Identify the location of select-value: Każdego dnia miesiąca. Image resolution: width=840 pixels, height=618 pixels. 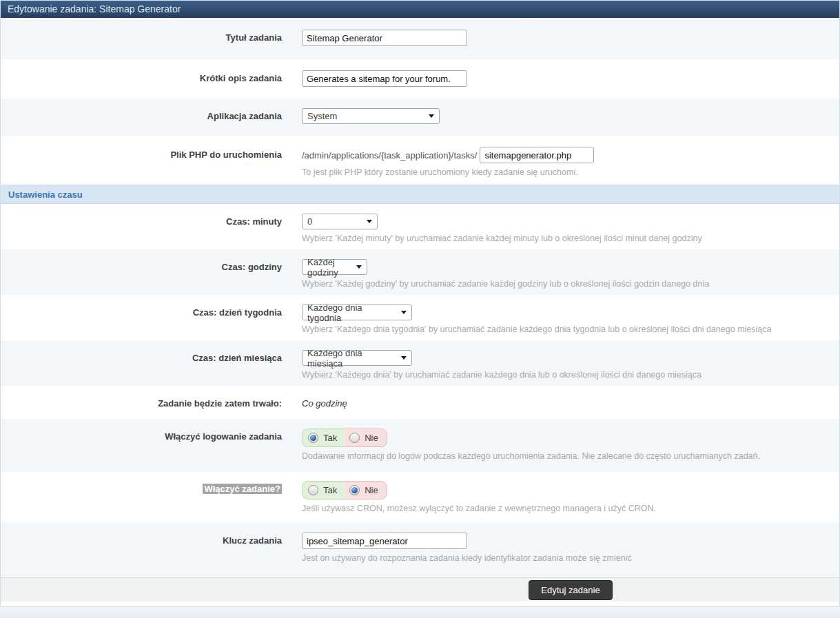
(350, 358).